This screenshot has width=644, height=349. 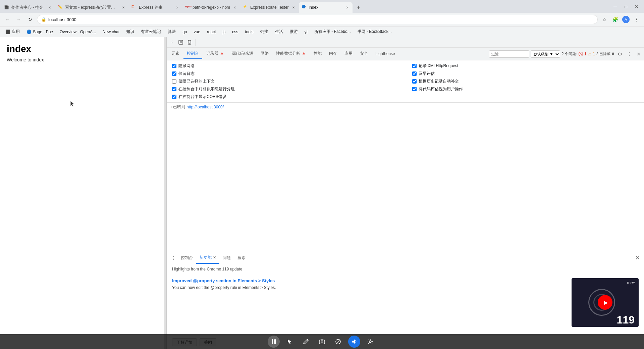 I want to click on devtools-inspect-button, so click(x=181, y=42).